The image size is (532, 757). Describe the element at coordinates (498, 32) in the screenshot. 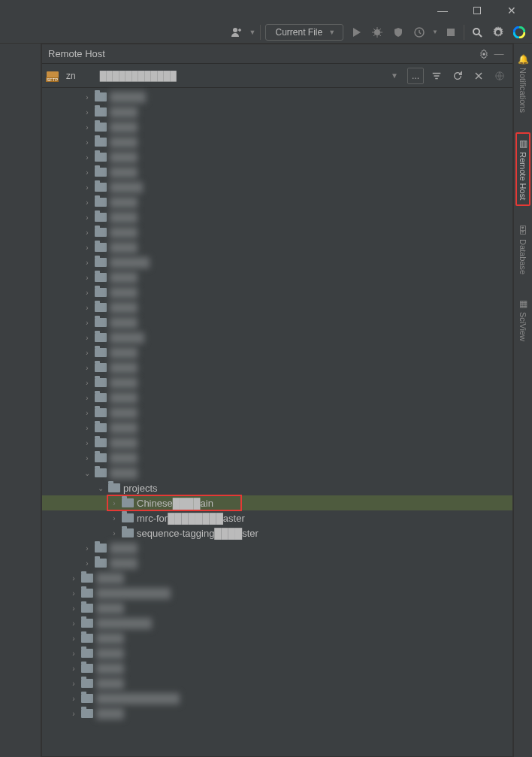

I see `gear-icon` at that location.